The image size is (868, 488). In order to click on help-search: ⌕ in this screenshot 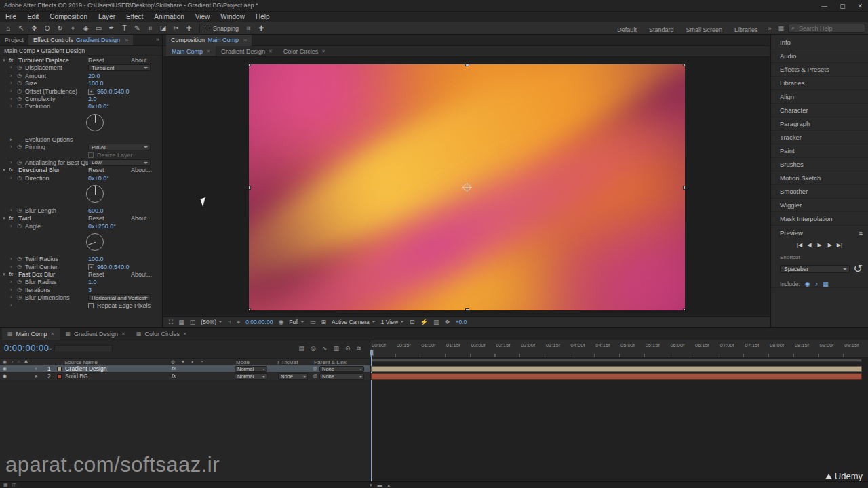, I will do `click(827, 28)`.